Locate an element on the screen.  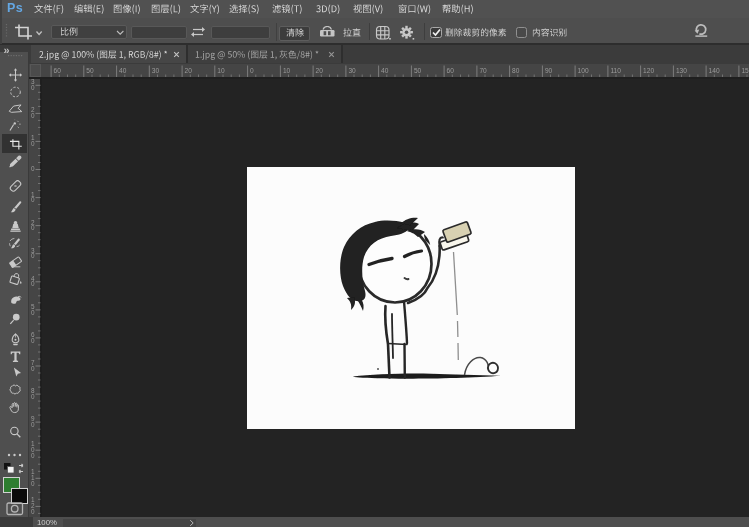
svg-text: 90 is located at coordinates (549, 70).